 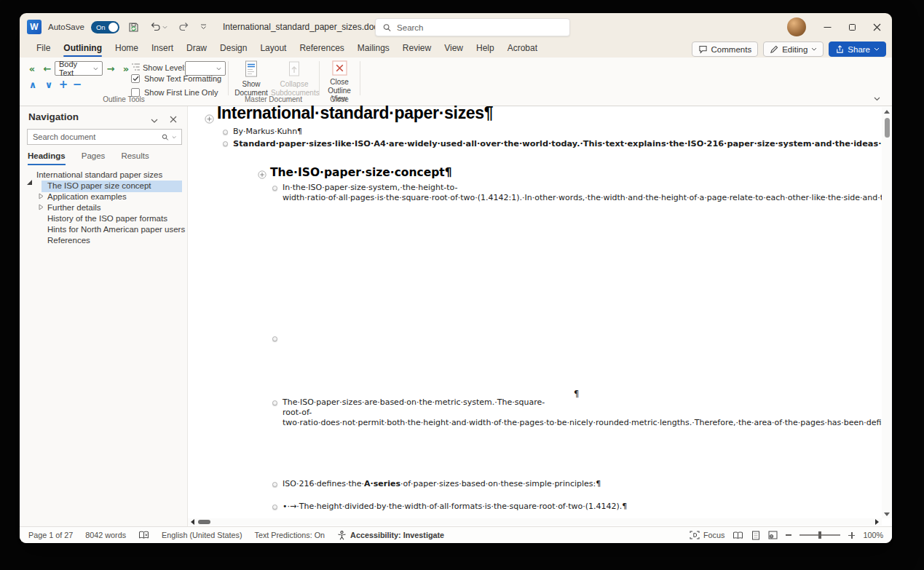 What do you see at coordinates (473, 28) in the screenshot?
I see `search-bar` at bounding box center [473, 28].